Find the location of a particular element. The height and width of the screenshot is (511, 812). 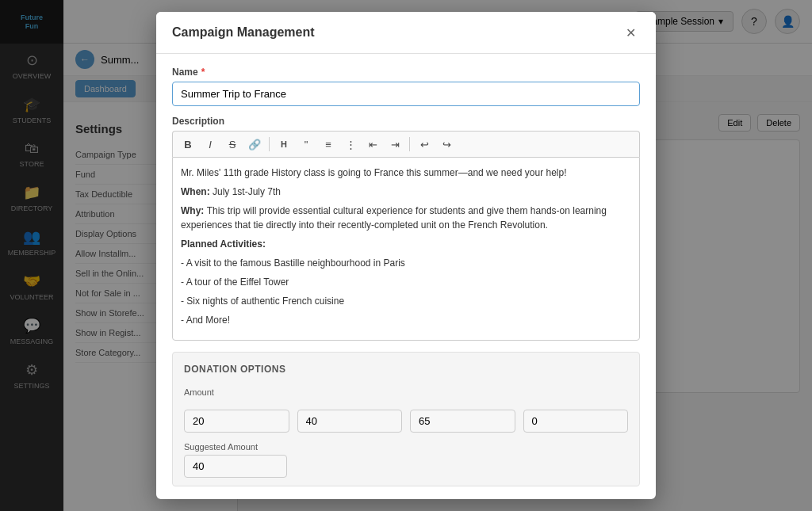

link-button: 🔗 is located at coordinates (255, 144).